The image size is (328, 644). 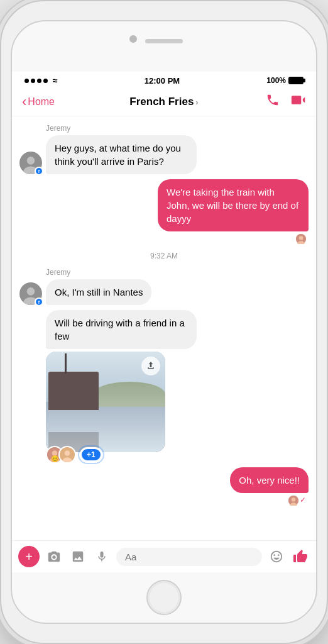 I want to click on mic-button, so click(x=102, y=557).